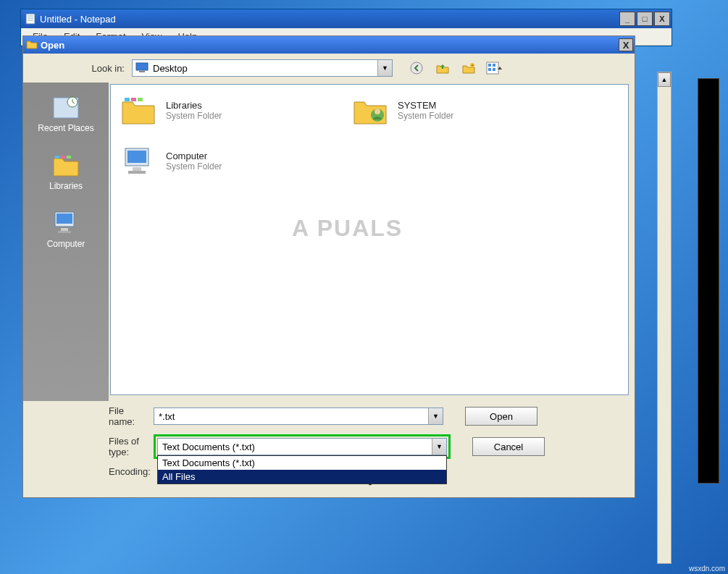 The width and height of the screenshot is (728, 574). I want to click on open-button: Open, so click(501, 416).